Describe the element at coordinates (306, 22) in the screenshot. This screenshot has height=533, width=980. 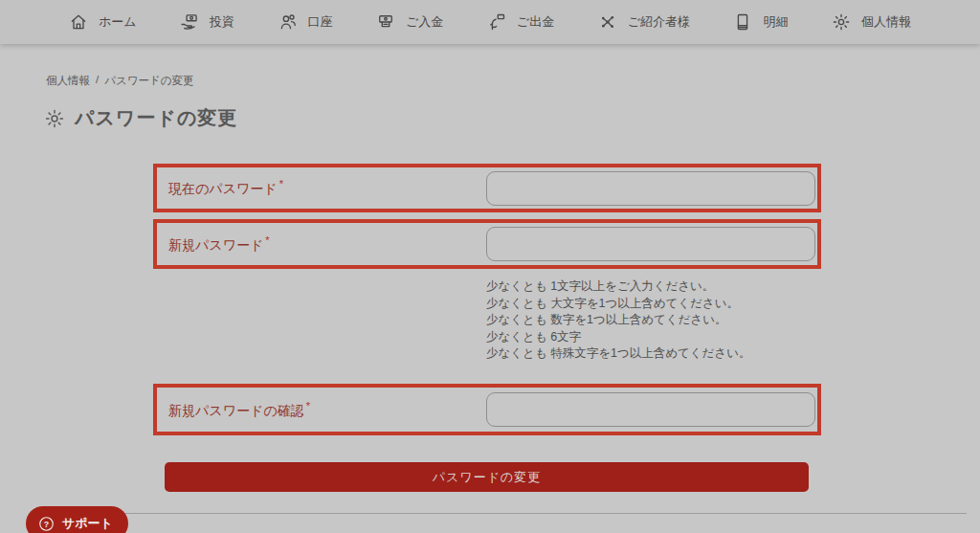
I see `nav-item-account: 口座` at that location.